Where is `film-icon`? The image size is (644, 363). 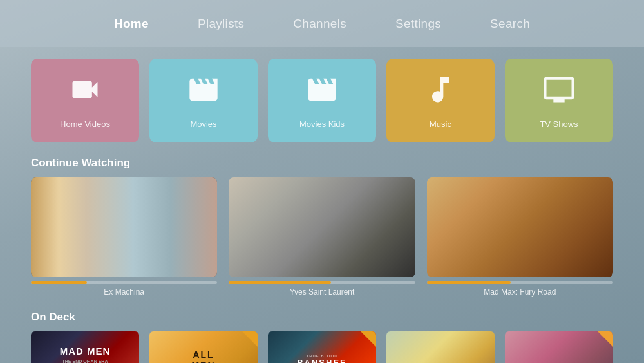
film-icon is located at coordinates (204, 93).